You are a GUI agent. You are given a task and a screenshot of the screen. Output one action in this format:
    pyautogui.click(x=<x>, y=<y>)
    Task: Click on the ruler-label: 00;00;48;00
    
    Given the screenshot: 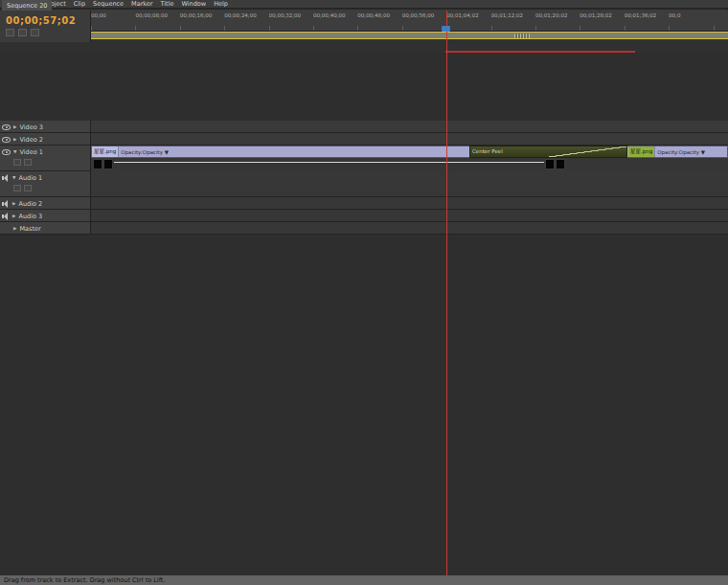 What is the action you would take?
    pyautogui.click(x=379, y=21)
    